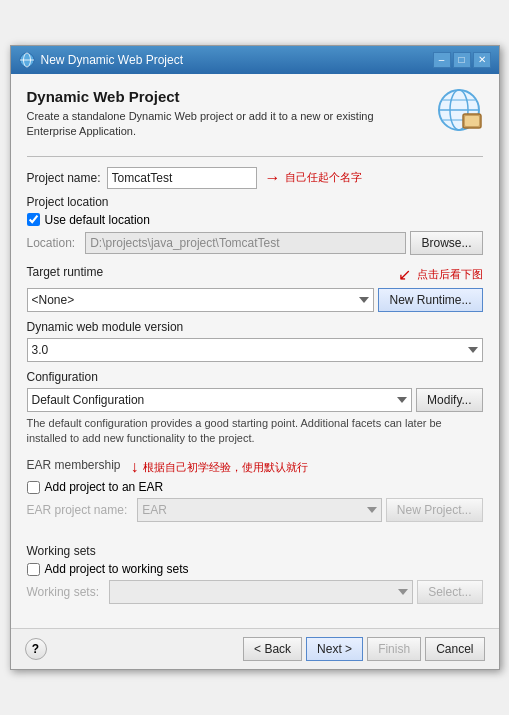 The image size is (509, 715). I want to click on header-divider, so click(255, 156).